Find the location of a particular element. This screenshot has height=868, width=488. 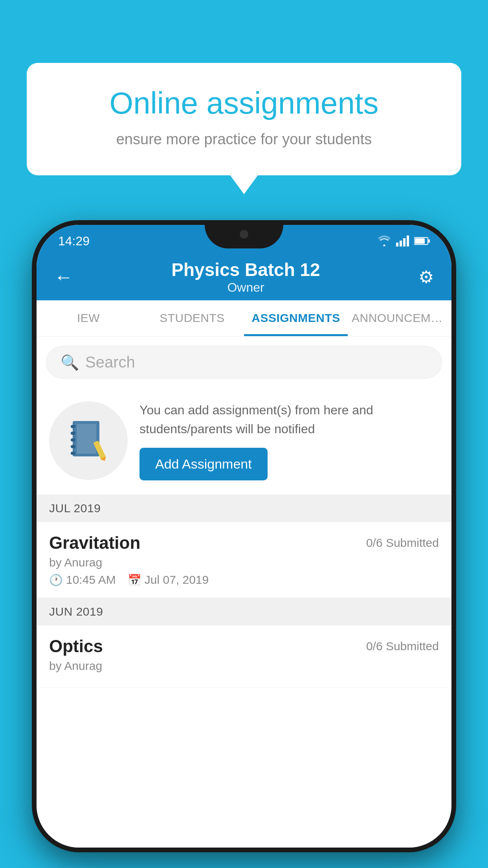

assignment-top-row-optics: Optics 0/6 Submitted is located at coordinates (244, 646).